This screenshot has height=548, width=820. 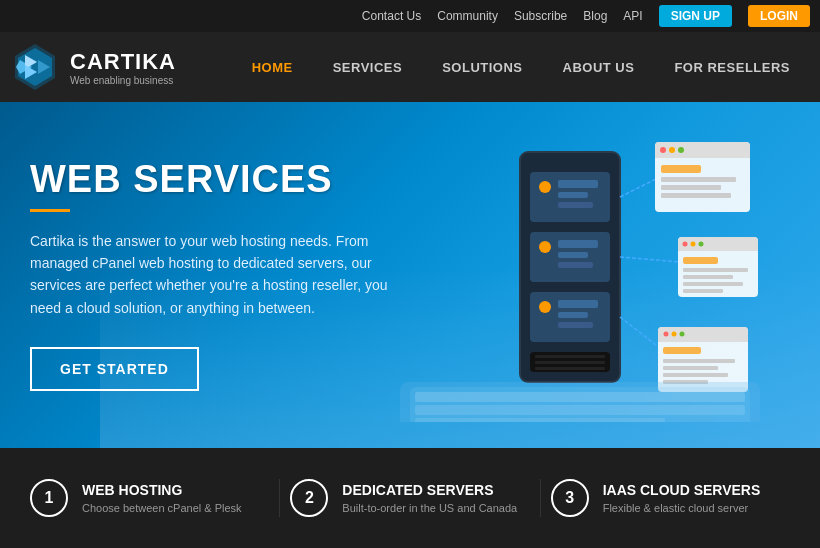 What do you see at coordinates (599, 67) in the screenshot?
I see `nav-about: ABOUT US` at bounding box center [599, 67].